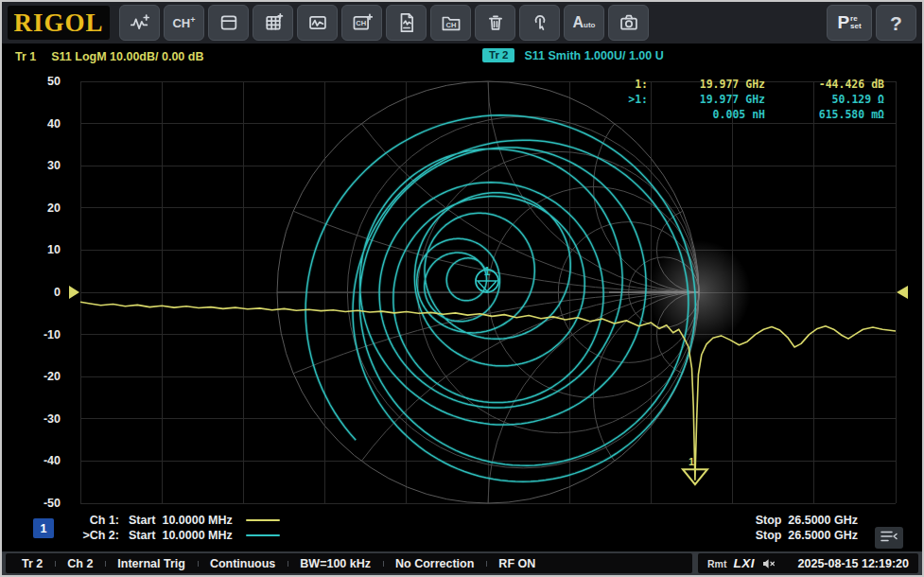 Image resolution: width=924 pixels, height=577 pixels. Describe the element at coordinates (496, 23) in the screenshot. I see `delete-button` at that location.